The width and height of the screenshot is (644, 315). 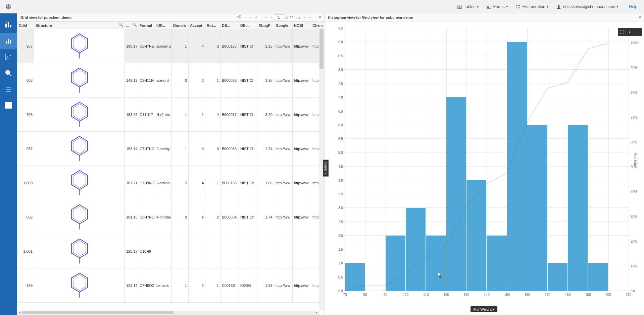 What do you see at coordinates (8, 89) in the screenshot?
I see `sidebar-item-list` at bounding box center [8, 89].